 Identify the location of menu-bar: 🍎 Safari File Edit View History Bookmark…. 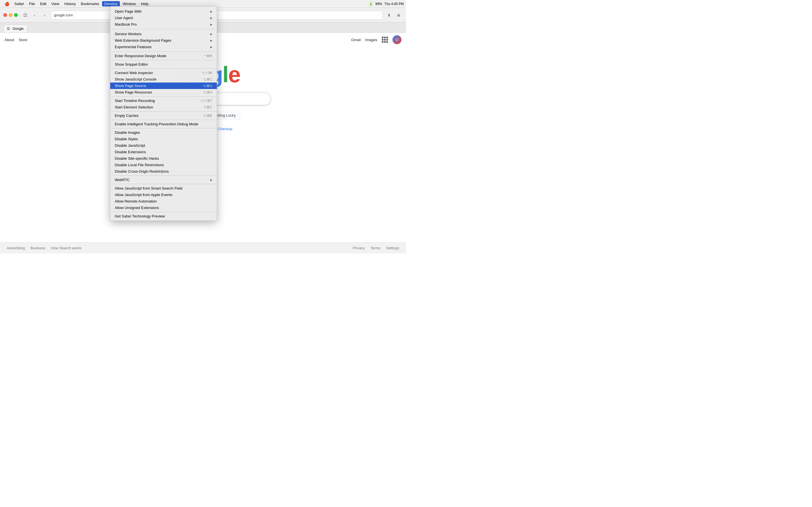
(203, 4).